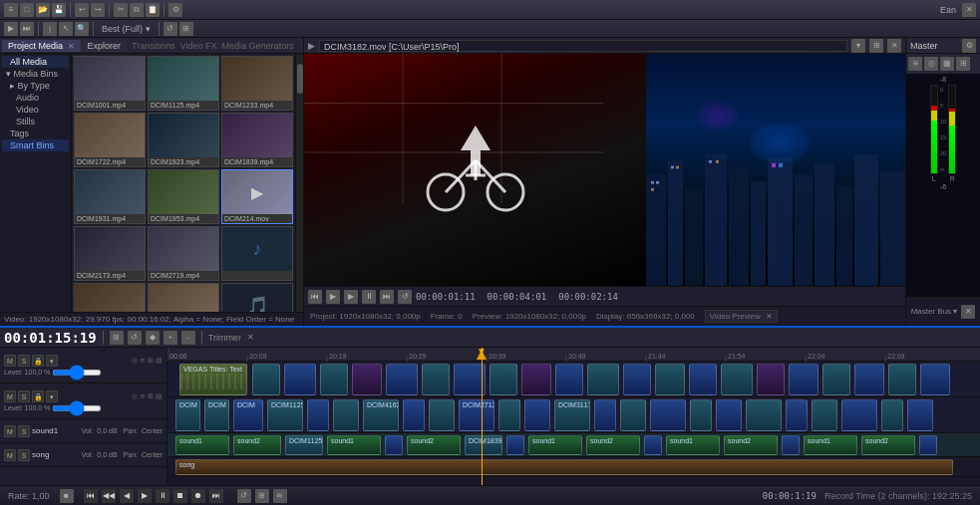 This screenshot has width=980, height=505. I want to click on status-stop-btn: ⏹, so click(180, 496).